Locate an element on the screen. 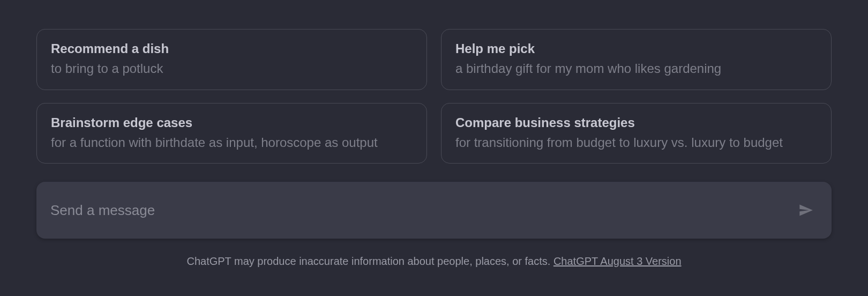 The width and height of the screenshot is (868, 296). suggestion-title: Compare business strategies is located at coordinates (637, 122).